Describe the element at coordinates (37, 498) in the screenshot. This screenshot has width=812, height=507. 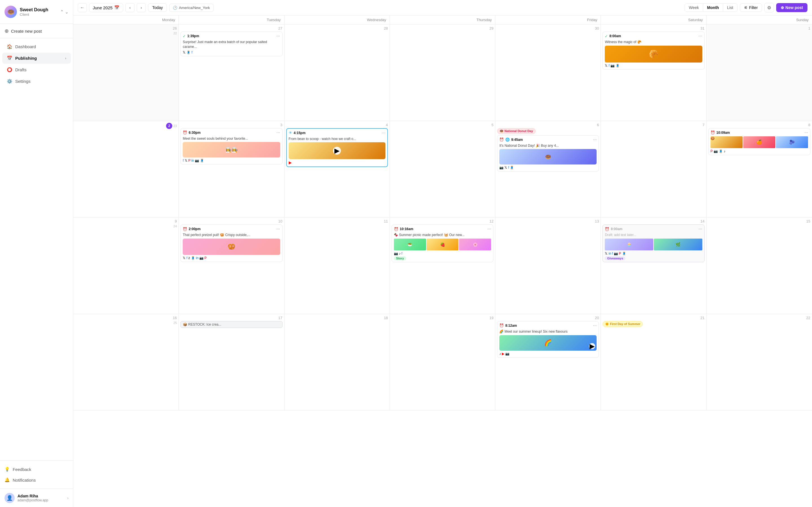
I see `user-profile: 👤 Adam Riha adam@postflow.app ›` at that location.